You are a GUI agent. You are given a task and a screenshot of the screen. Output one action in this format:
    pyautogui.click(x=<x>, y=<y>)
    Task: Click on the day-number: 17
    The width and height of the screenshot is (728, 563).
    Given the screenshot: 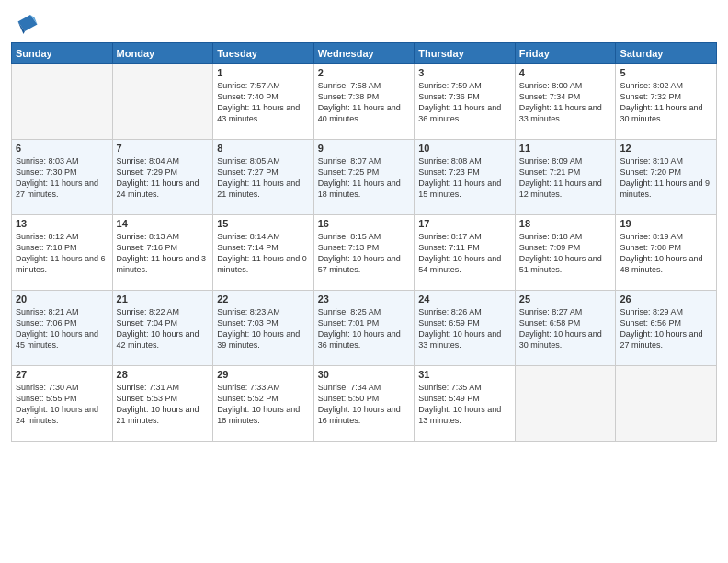 What is the action you would take?
    pyautogui.click(x=465, y=224)
    